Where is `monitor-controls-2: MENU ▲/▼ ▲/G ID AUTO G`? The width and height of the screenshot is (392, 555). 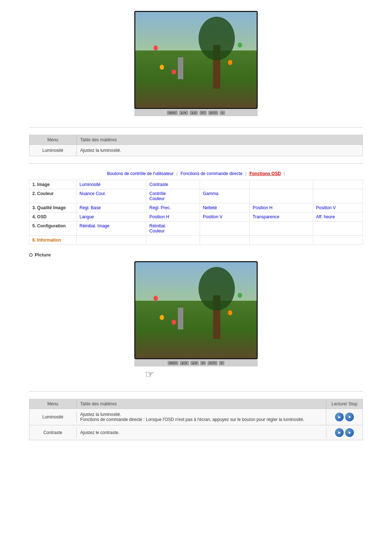 monitor-controls-2: MENU ▲/▼ ▲/G ID AUTO G is located at coordinates (196, 363).